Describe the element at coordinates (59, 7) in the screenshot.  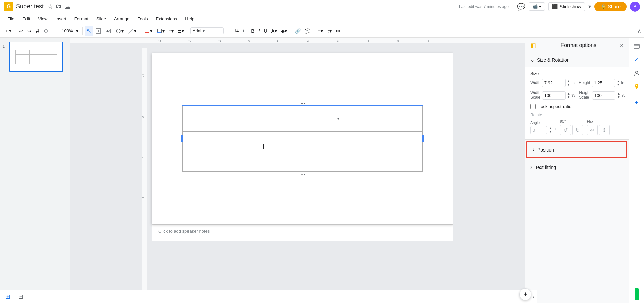
I see `save-to-drive-icon: 🗂` at that location.